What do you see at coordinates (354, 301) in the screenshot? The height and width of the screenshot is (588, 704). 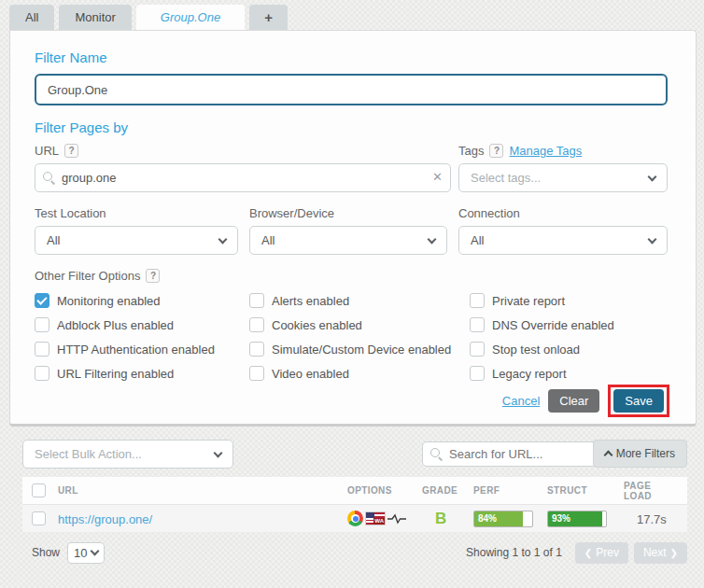 I see `checkbox-alerts-enabled: Alerts enabled` at bounding box center [354, 301].